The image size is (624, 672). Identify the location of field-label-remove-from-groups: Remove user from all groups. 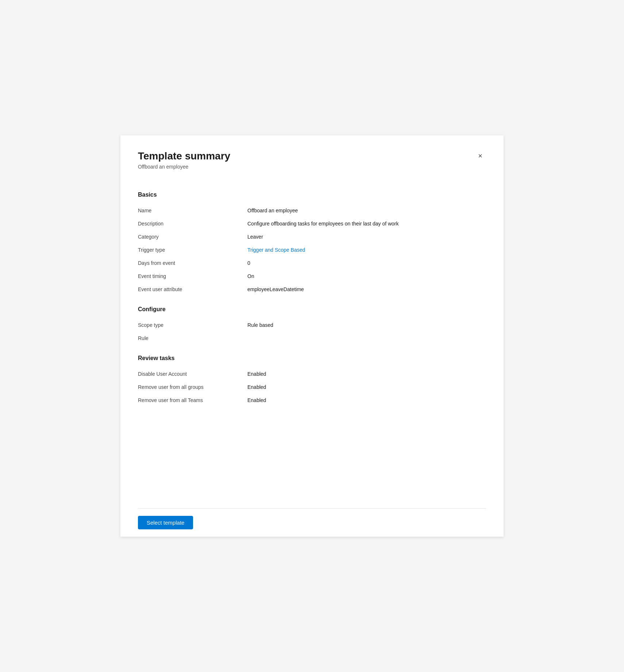
(193, 387).